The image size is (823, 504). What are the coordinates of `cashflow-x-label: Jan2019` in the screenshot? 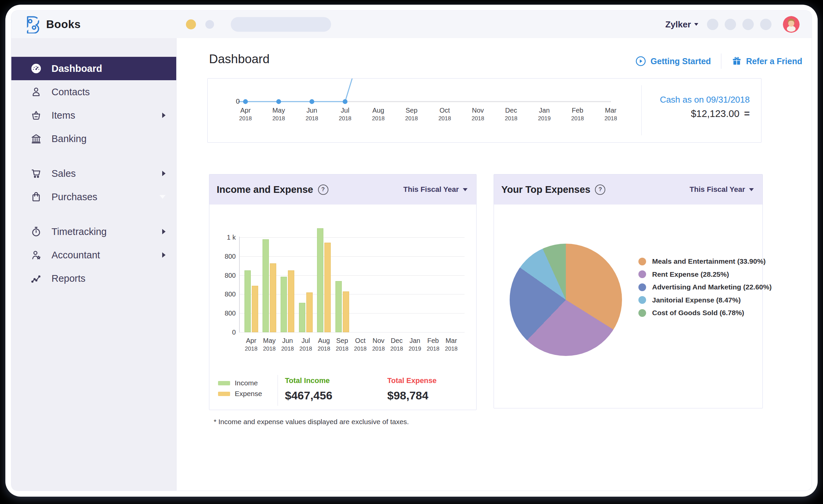 It's located at (544, 114).